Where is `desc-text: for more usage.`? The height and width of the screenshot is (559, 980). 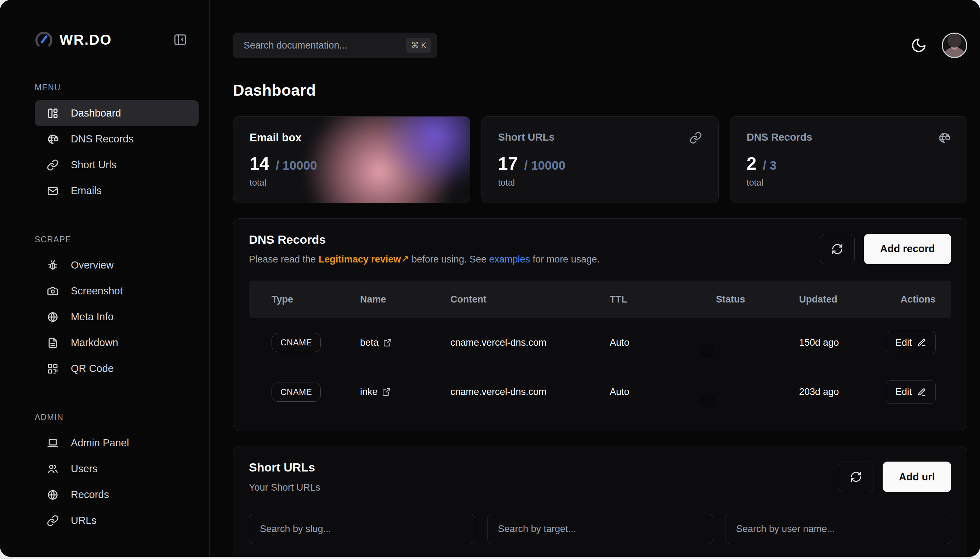 desc-text: for more usage. is located at coordinates (565, 260).